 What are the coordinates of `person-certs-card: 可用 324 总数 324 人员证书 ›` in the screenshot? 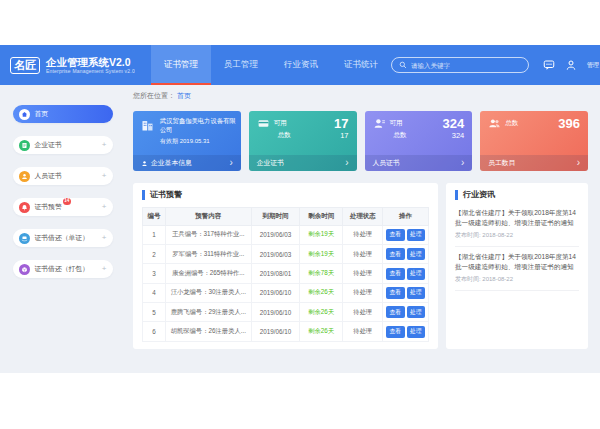 It's located at (419, 141).